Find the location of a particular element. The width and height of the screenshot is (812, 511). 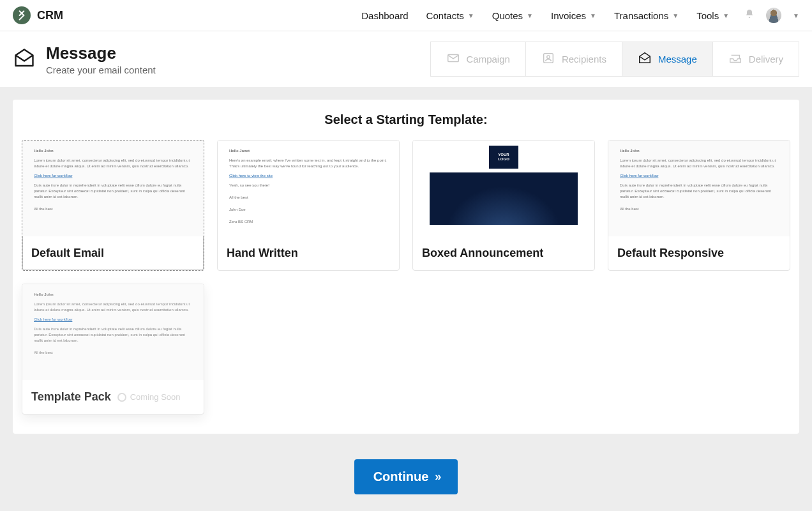

preview-text: Hello Janet is located at coordinates (308, 151).